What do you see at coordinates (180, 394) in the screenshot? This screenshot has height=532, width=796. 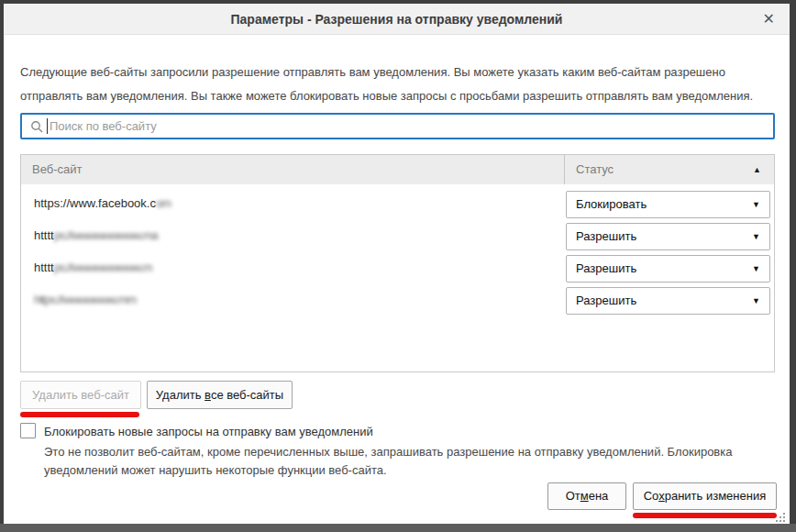 I see `remove-all-pre: Удалить` at bounding box center [180, 394].